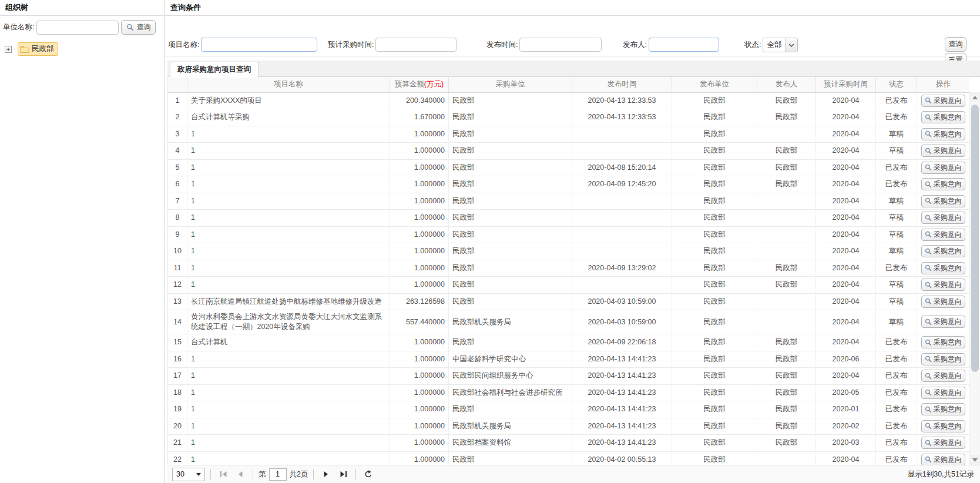 The height and width of the screenshot is (483, 980). I want to click on status-badge: 已发布, so click(897, 376).